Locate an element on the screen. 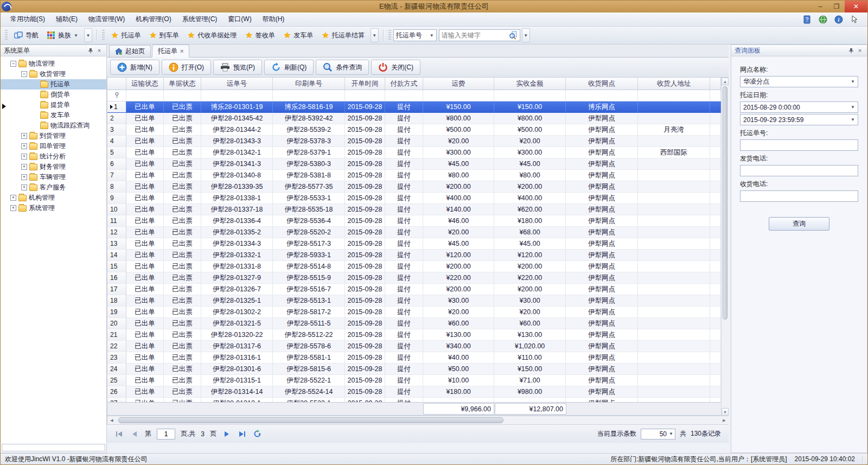 This screenshot has width=868, height=465. page-size-combo: 50 ▼ is located at coordinates (658, 434).